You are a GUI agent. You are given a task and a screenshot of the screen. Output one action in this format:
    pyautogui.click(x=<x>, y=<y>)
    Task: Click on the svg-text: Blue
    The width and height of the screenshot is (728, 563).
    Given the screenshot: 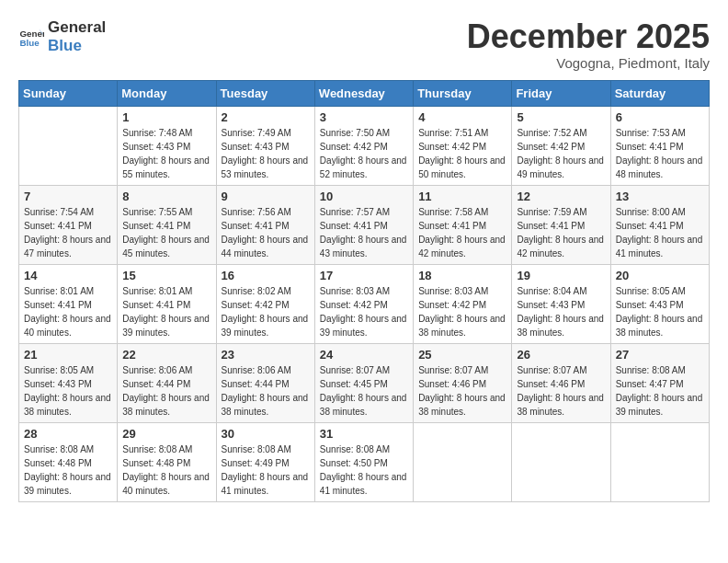 What is the action you would take?
    pyautogui.click(x=29, y=42)
    